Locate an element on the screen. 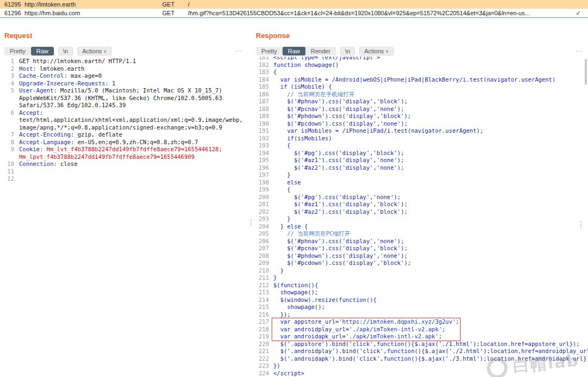 Image resolution: width=588 pixels, height=377 pixels. code-text: var isMobile = /Android|webOS|iPhone|iPa… is located at coordinates (414, 80).